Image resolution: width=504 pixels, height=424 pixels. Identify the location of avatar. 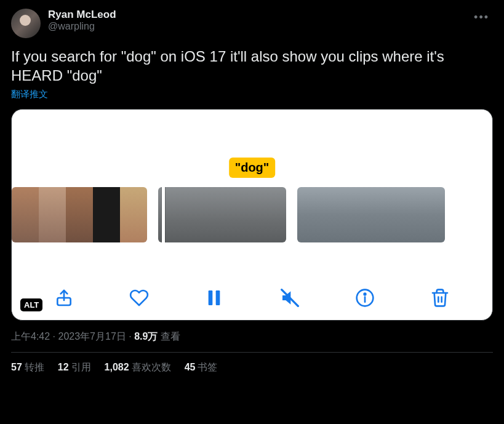
(26, 23).